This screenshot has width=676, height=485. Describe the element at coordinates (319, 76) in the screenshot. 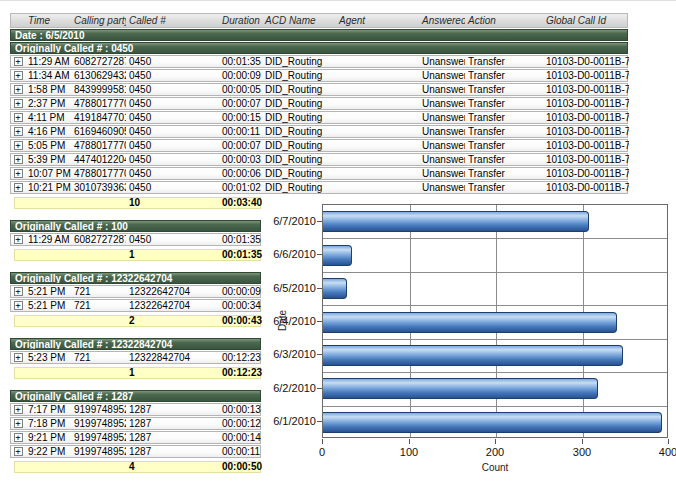

I see `table-row: +11:34 AM6130629432045000:00:09DID_Routi…` at that location.